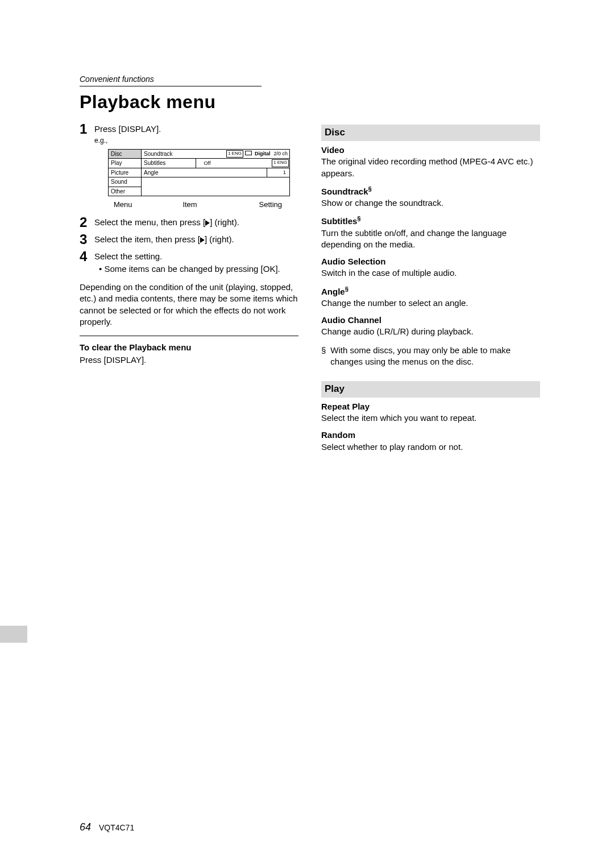 The width and height of the screenshot is (614, 868). What do you see at coordinates (431, 203) in the screenshot?
I see `soundtrack-body: Show or change the soundtrack.` at bounding box center [431, 203].